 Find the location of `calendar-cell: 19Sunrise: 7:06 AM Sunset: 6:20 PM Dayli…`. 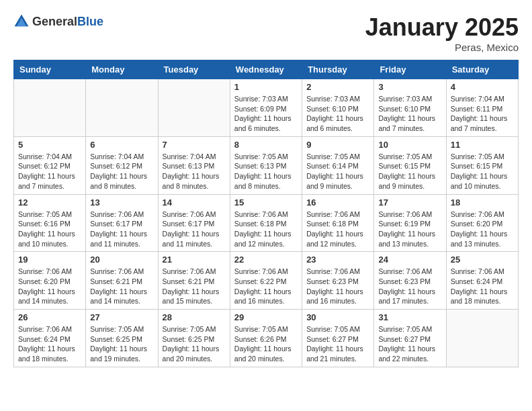

calendar-cell: 19Sunrise: 7:06 AM Sunset: 6:20 PM Dayli… is located at coordinates (50, 281).